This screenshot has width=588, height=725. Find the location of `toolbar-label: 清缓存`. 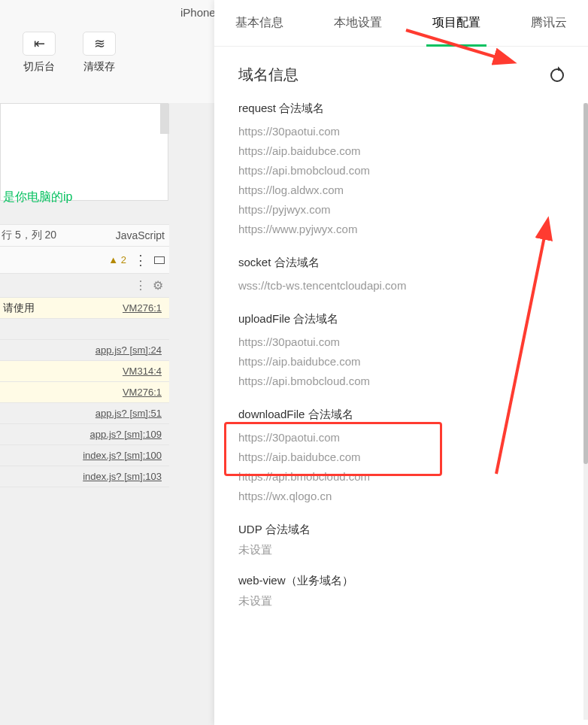

toolbar-label: 清缓存 is located at coordinates (99, 67).